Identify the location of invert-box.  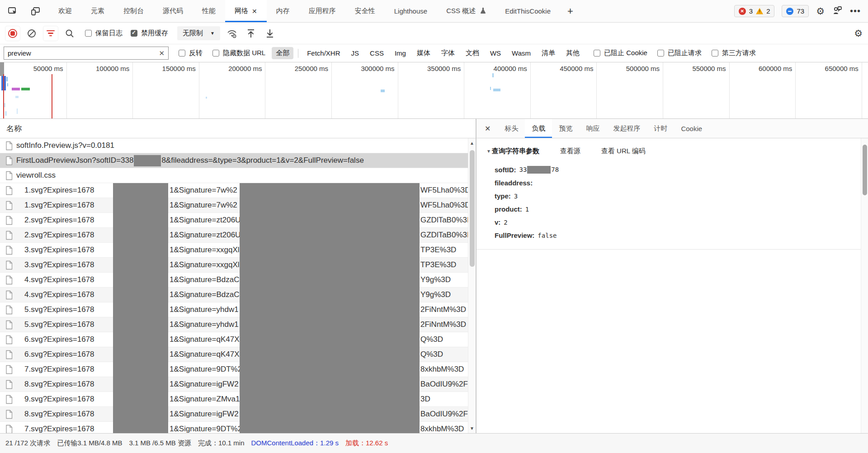
(182, 53).